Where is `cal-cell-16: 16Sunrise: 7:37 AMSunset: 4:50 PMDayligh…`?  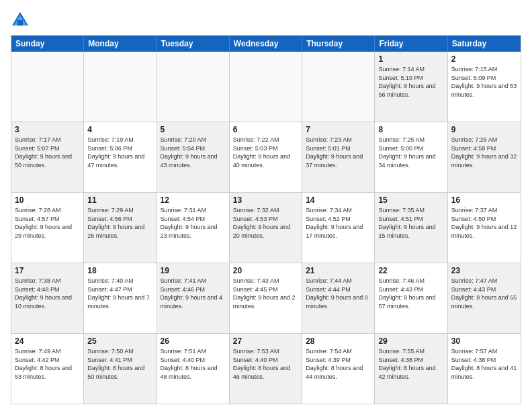
cal-cell-16: 16Sunrise: 7:37 AMSunset: 4:50 PMDayligh… is located at coordinates (484, 228).